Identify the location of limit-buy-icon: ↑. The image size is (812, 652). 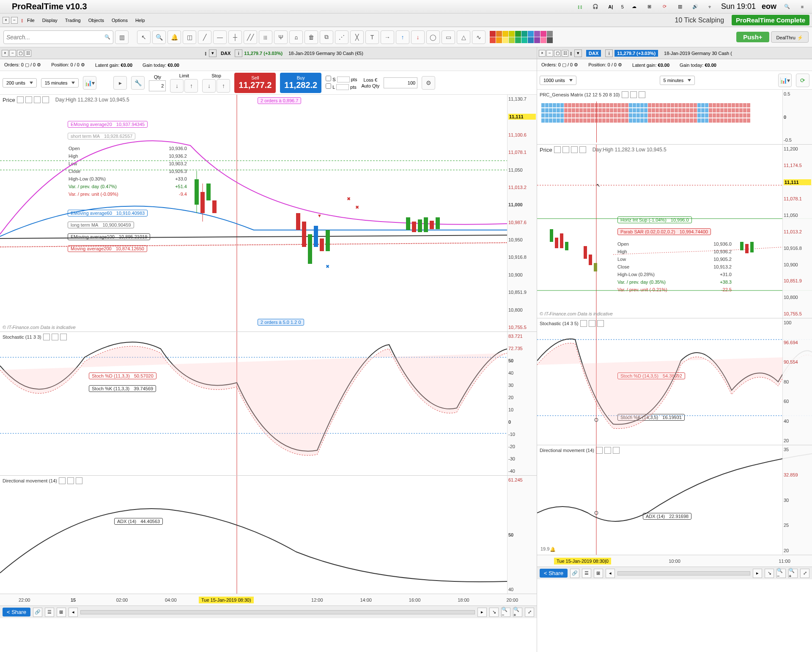
(191, 86).